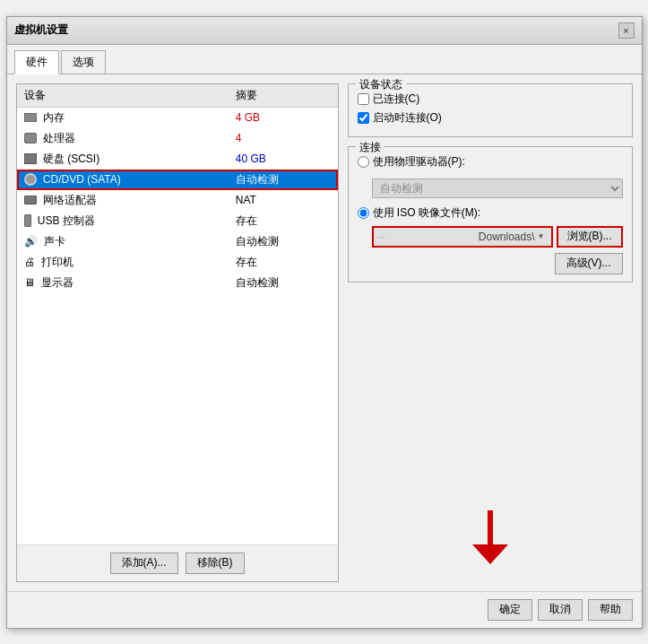 This screenshot has height=644, width=648. I want to click on device-name-sound: 🔊 声卡, so click(123, 242).